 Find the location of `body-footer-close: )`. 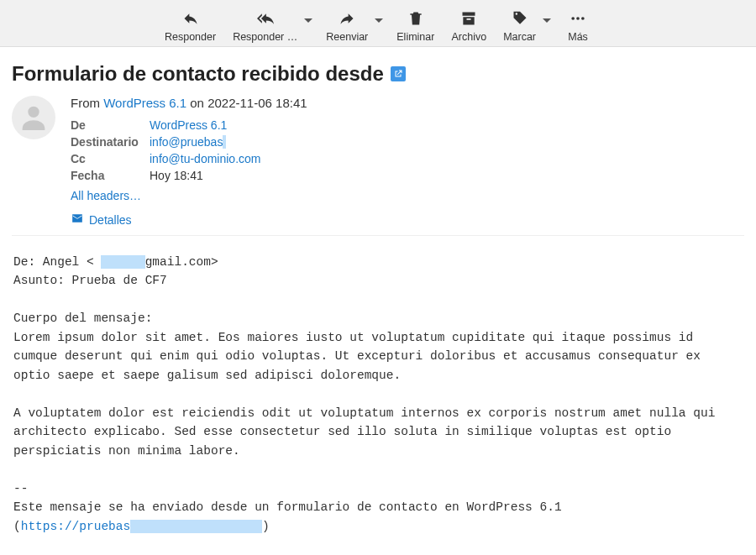

body-footer-close: ) is located at coordinates (265, 526).